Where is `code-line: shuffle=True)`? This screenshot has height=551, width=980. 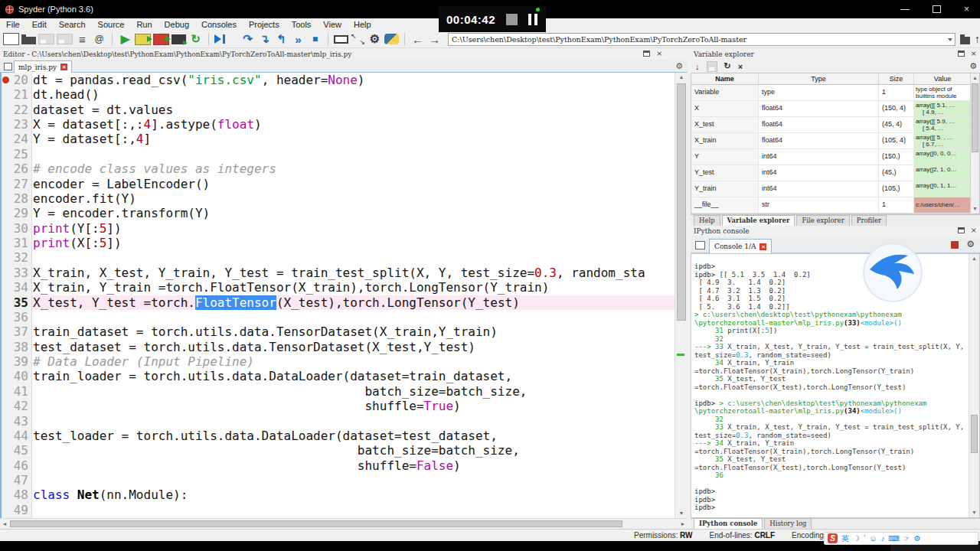
code-line: shuffle=True) is located at coordinates (247, 406).